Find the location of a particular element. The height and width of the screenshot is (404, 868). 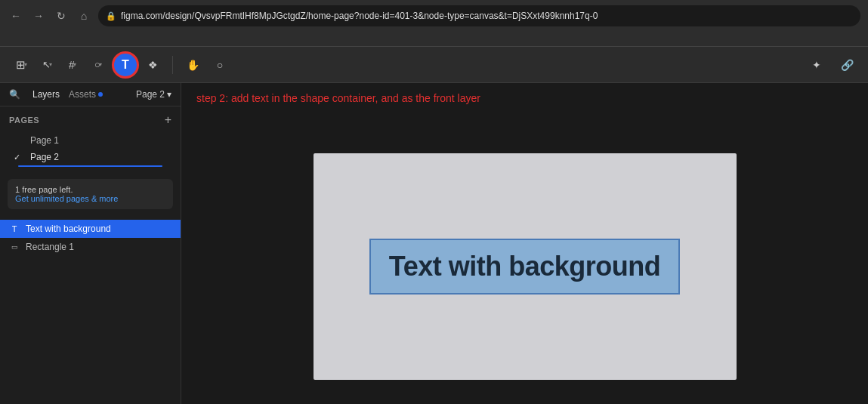

layer-item-text: T Text with background is located at coordinates (91, 229).